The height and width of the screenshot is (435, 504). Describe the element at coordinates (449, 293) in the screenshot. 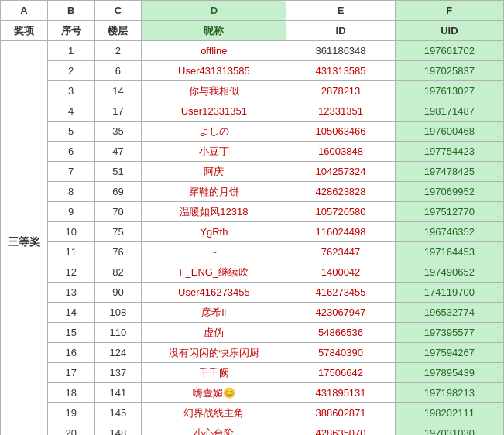

I see `uid-cell: 174119700` at that location.